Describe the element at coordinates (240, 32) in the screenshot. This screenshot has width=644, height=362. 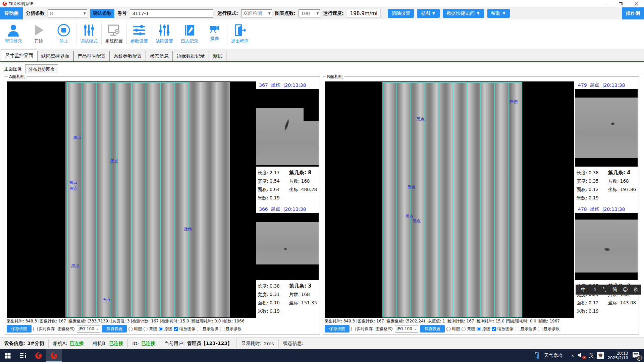
I see `exit-program-button: 退出程序` at that location.